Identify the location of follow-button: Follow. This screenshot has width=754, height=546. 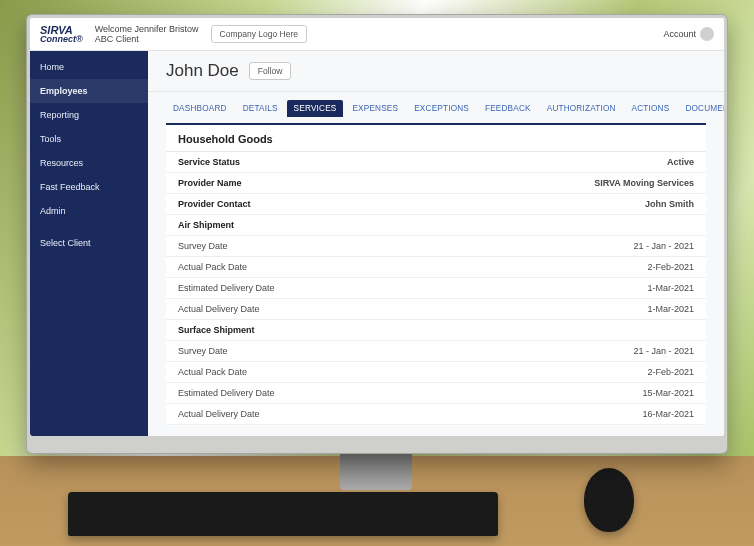
(270, 71).